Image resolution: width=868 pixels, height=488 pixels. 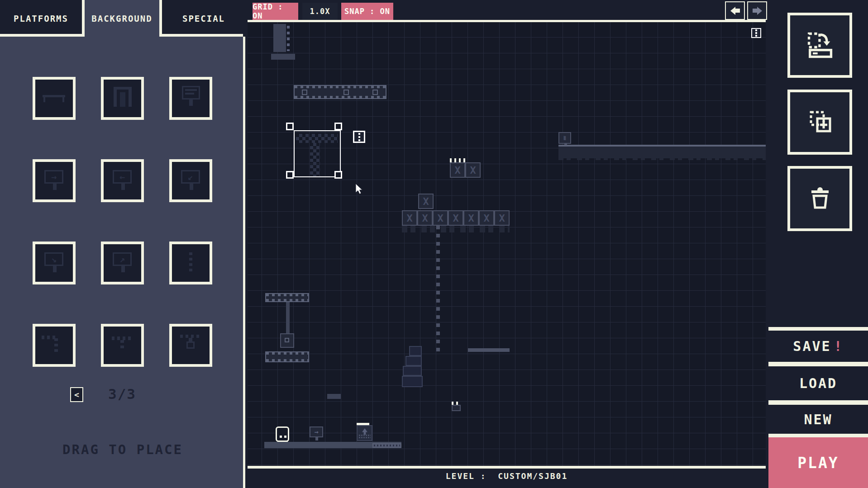 What do you see at coordinates (820, 122) in the screenshot?
I see `duplicate-icon` at bounding box center [820, 122].